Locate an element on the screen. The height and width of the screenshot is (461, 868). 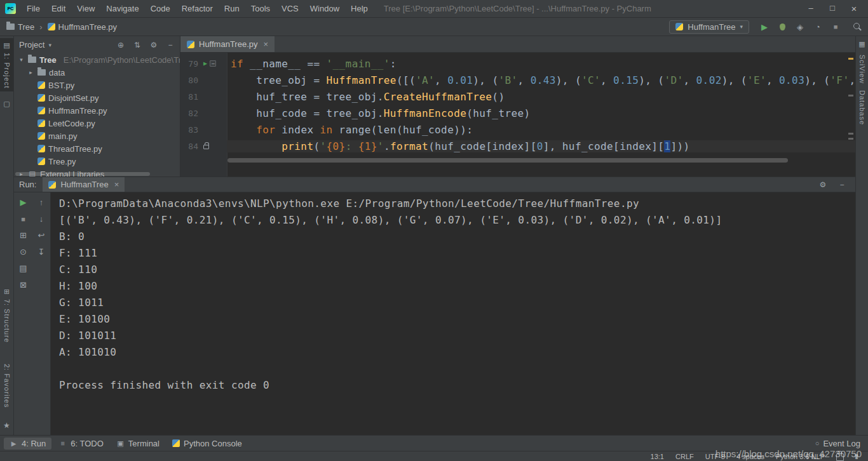
unlocked-icon is located at coordinates (840, 457).